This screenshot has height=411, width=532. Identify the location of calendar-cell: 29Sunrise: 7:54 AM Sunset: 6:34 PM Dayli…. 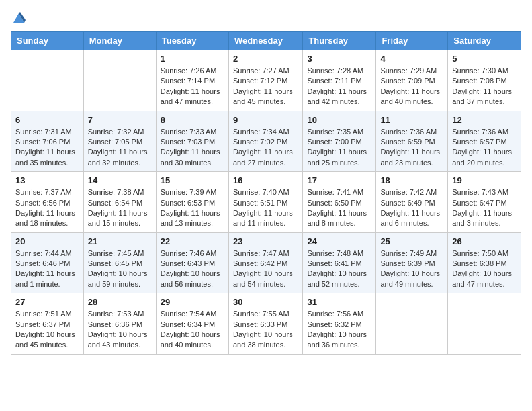
(192, 324).